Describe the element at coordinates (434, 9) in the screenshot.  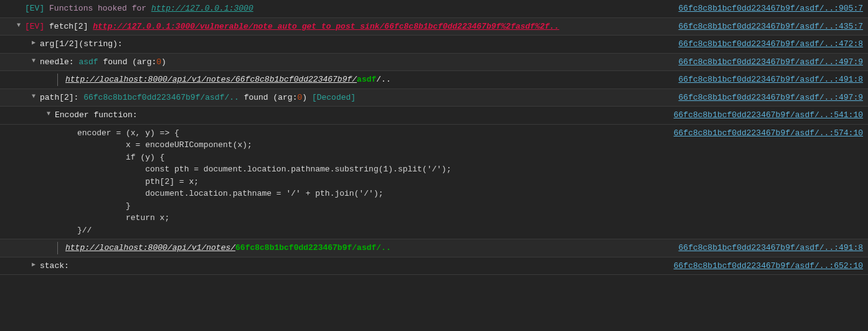
I see `log-row-r0: [EV] Functions hooked for http://127.0.0…` at that location.